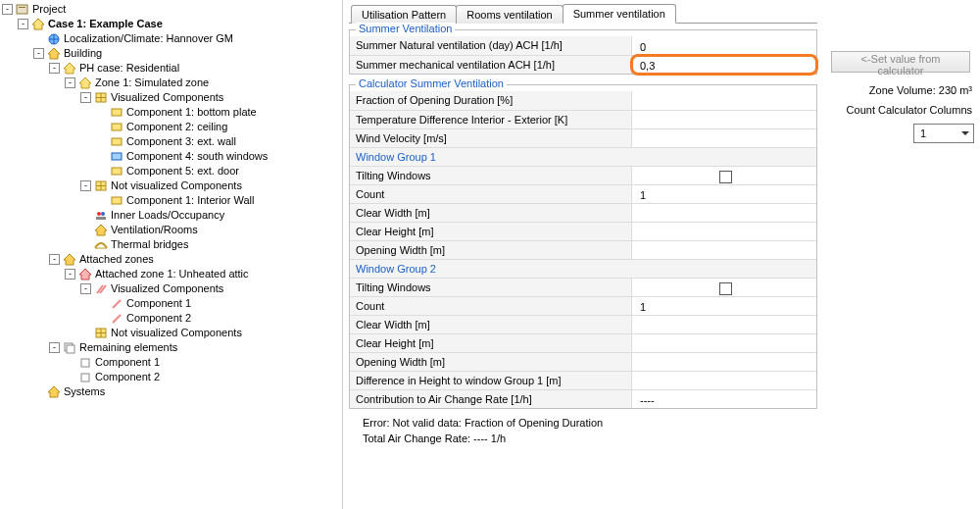  What do you see at coordinates (491, 45) in the screenshot?
I see `property-label: Summer Natural ventilation (day) ACH [1/…` at bounding box center [491, 45].